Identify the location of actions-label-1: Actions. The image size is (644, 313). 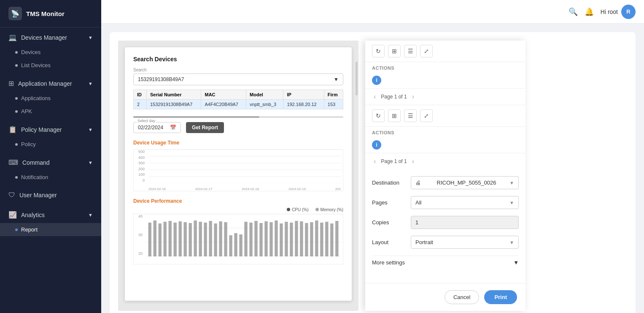
(445, 67).